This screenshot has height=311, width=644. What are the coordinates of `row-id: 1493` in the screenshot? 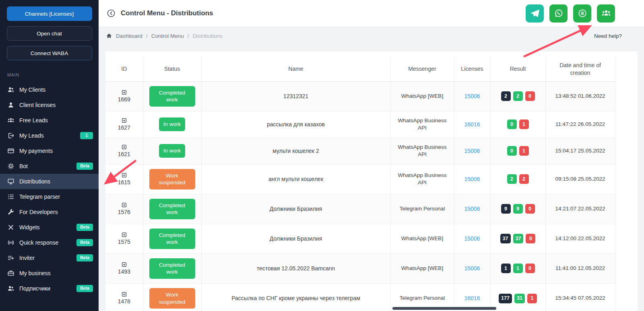 It's located at (124, 272).